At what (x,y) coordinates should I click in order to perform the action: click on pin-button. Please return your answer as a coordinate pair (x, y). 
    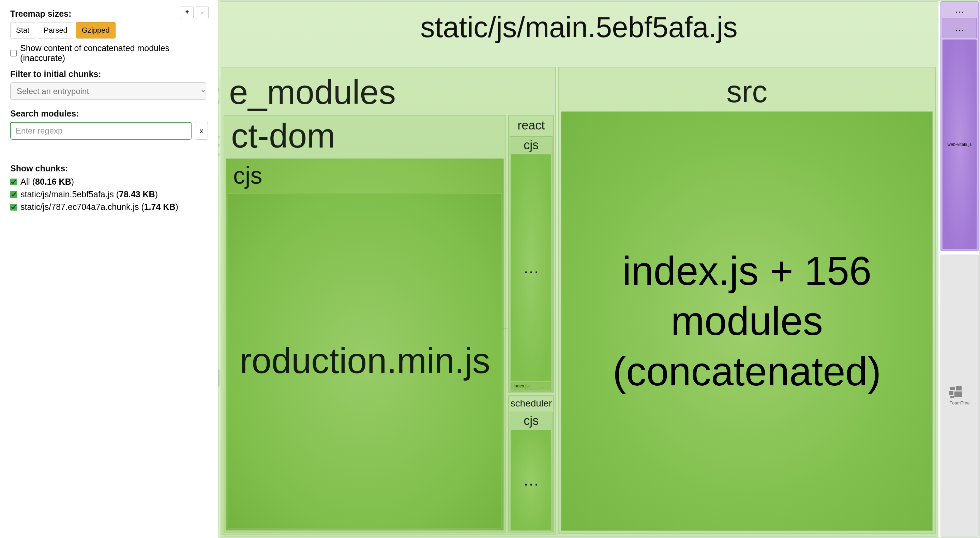
    Looking at the image, I should click on (187, 13).